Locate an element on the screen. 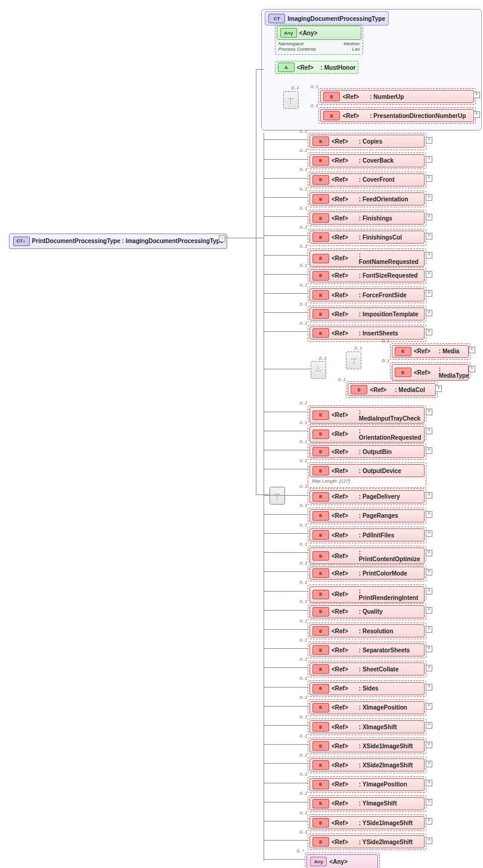 This screenshot has width=483, height=868. element-ref: E<Ref>: Resolution is located at coordinates (367, 631).